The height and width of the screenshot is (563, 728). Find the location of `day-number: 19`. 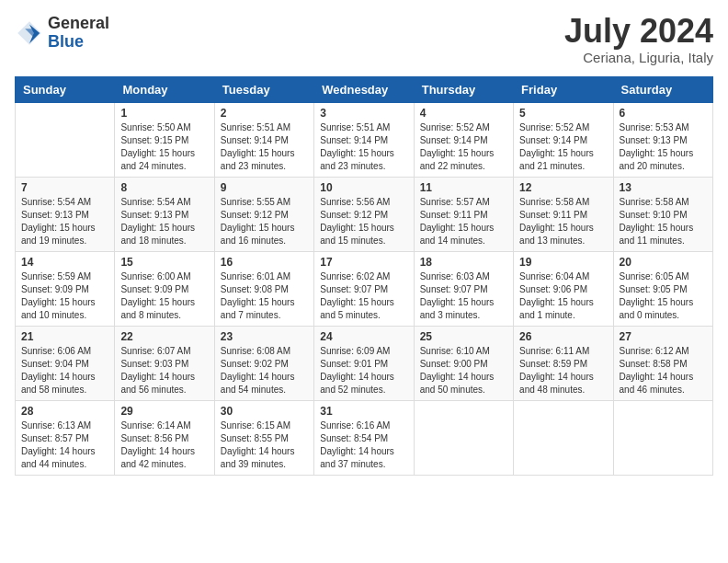

day-number: 19 is located at coordinates (563, 262).